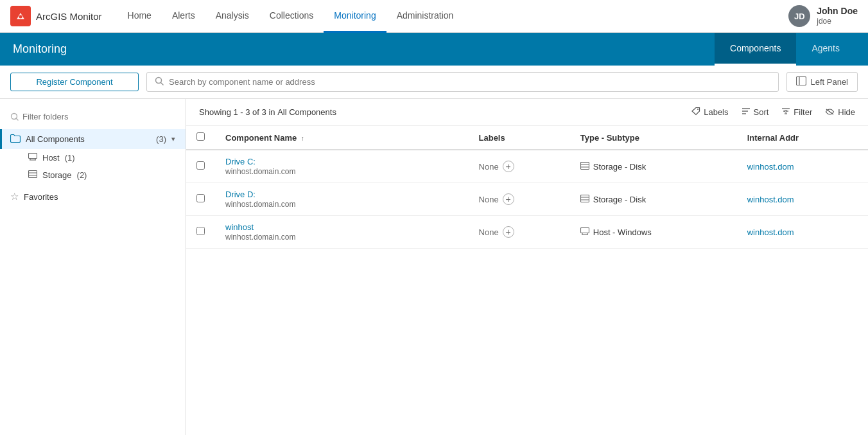 Image resolution: width=868 pixels, height=435 pixels. I want to click on nav-alerts: Alerts, so click(184, 17).